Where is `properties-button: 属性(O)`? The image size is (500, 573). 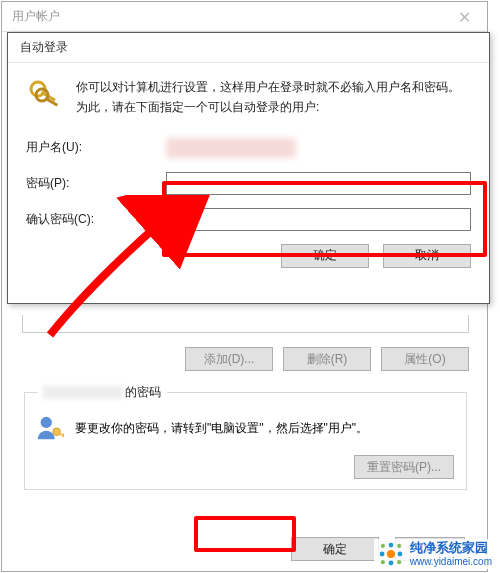 properties-button: 属性(O) is located at coordinates (425, 359).